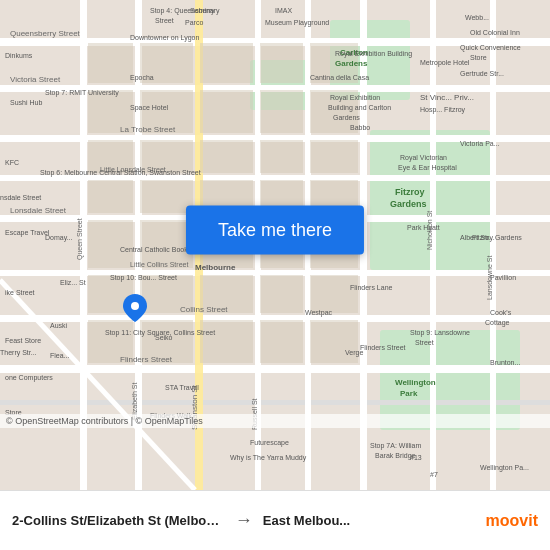 This screenshot has height=550, width=550. Describe the element at coordinates (340, 78) in the screenshot. I see `svg-text: Cantina della Casa` at that location.